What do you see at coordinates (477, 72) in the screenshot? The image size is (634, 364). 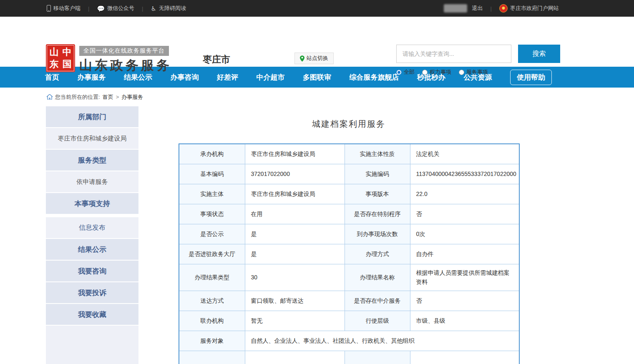 I see `search-scope-label: 服务事项` at bounding box center [477, 72].